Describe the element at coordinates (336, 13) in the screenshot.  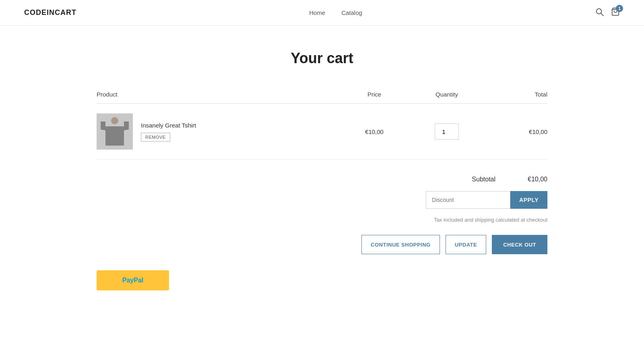
I see `main-nav: Home Catalog` at that location.